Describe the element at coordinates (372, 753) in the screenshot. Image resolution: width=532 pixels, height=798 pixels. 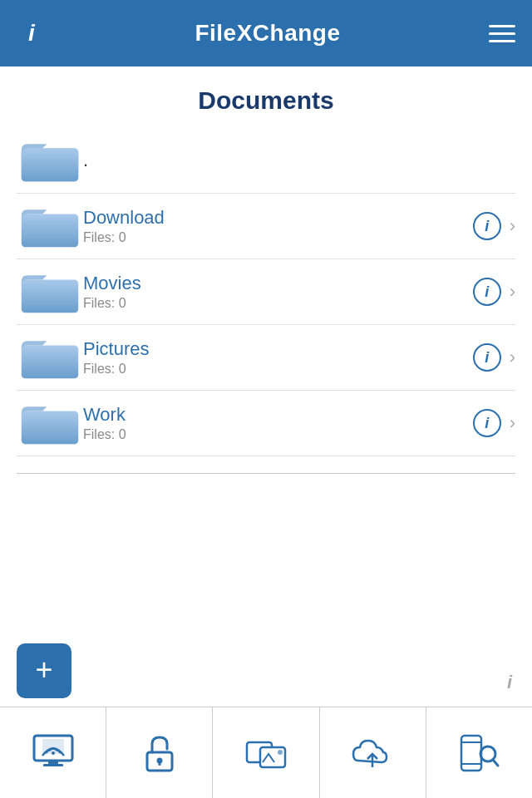
I see `cloud-icon` at that location.